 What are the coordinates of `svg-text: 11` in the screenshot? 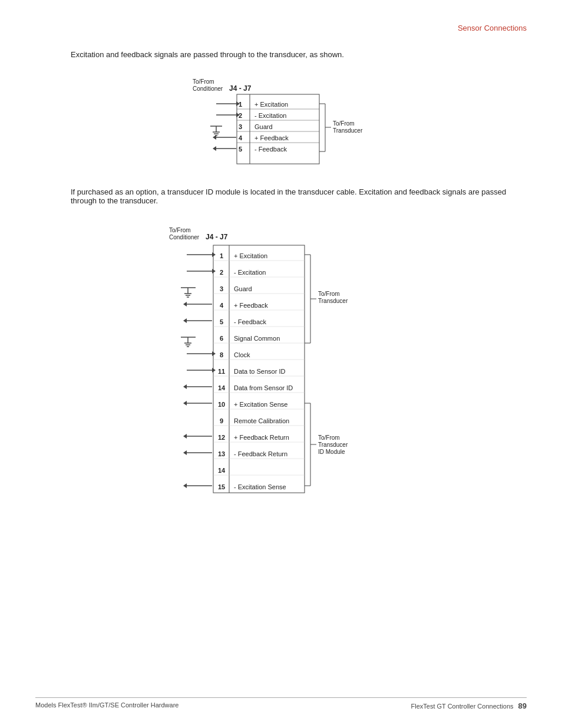 It's located at (222, 371).